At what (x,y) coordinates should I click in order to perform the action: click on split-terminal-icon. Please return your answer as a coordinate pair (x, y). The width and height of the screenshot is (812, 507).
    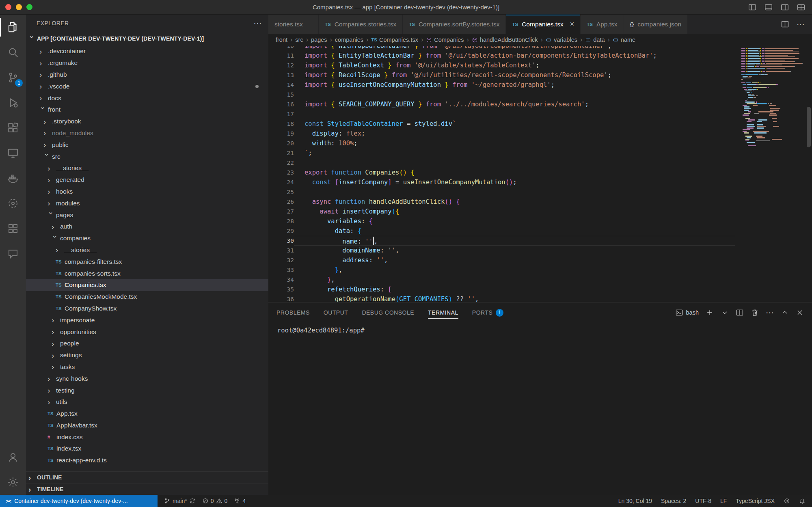
    Looking at the image, I should click on (740, 313).